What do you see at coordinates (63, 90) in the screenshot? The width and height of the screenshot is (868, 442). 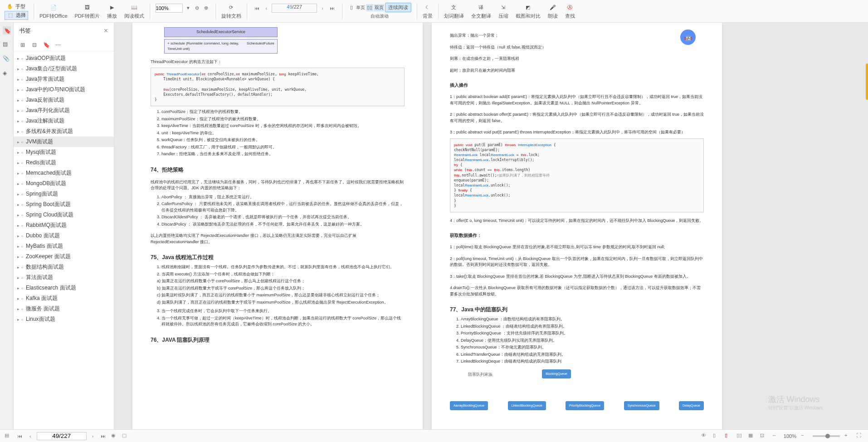 I see `sidebar-item: ▸▫Java中的IO与NIO面试题` at bounding box center [63, 90].